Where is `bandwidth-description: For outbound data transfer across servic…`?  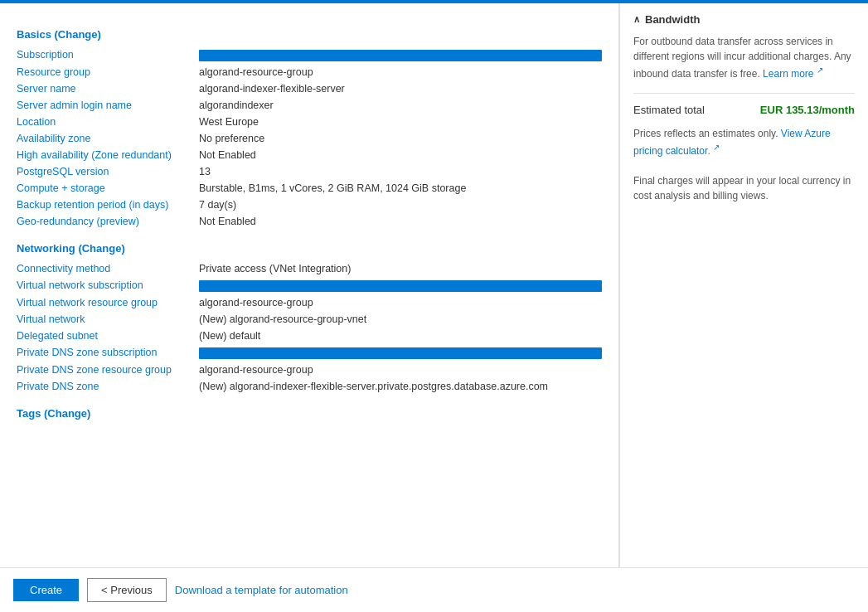 bandwidth-description: For outbound data transfer across servic… is located at coordinates (744, 58).